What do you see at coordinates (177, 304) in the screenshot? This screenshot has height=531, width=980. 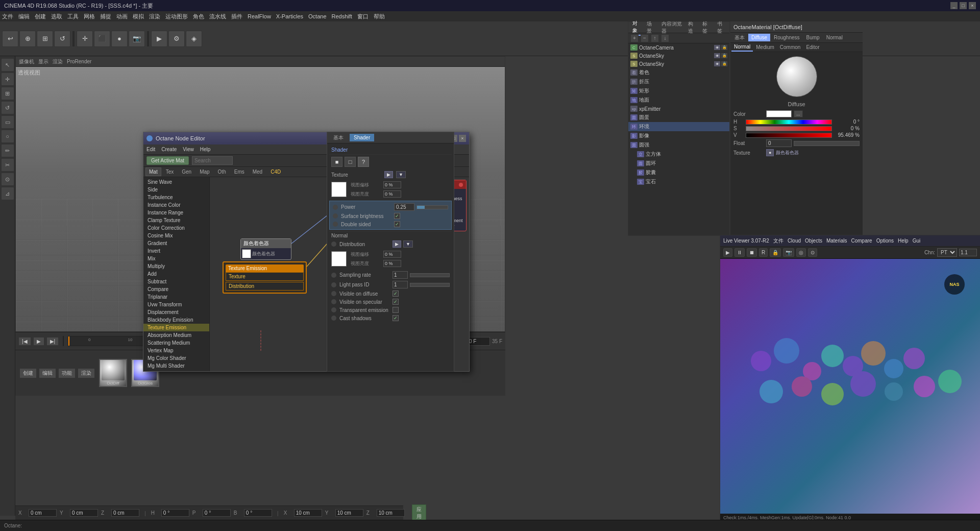 I see `node-item-uvw: Uvw Transform` at bounding box center [177, 304].